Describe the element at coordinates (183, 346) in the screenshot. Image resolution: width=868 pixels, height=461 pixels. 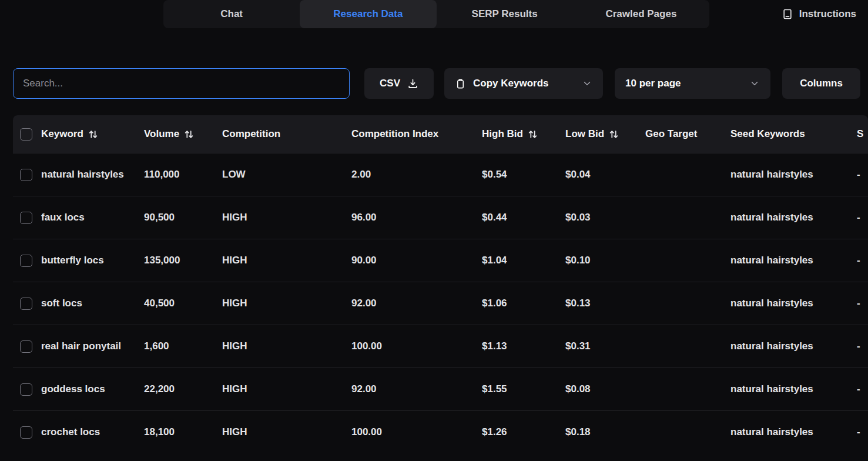
I see `volume-cell: 1,600` at that location.